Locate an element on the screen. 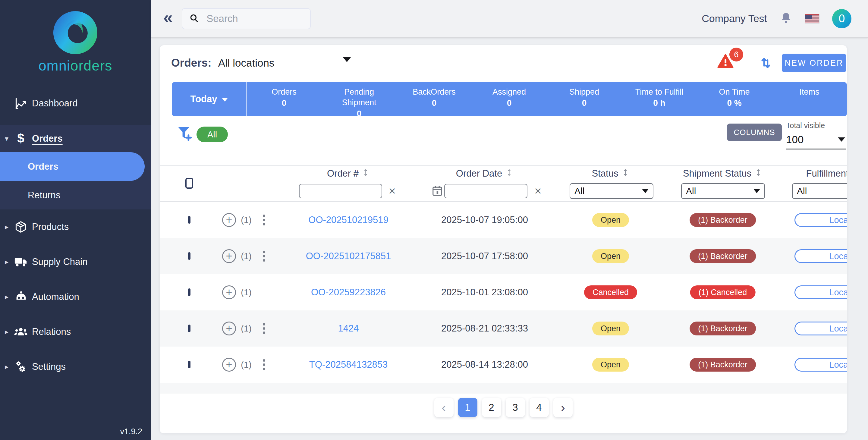 This screenshot has width=868, height=440. column-header-order-no: Order # is located at coordinates (348, 174).